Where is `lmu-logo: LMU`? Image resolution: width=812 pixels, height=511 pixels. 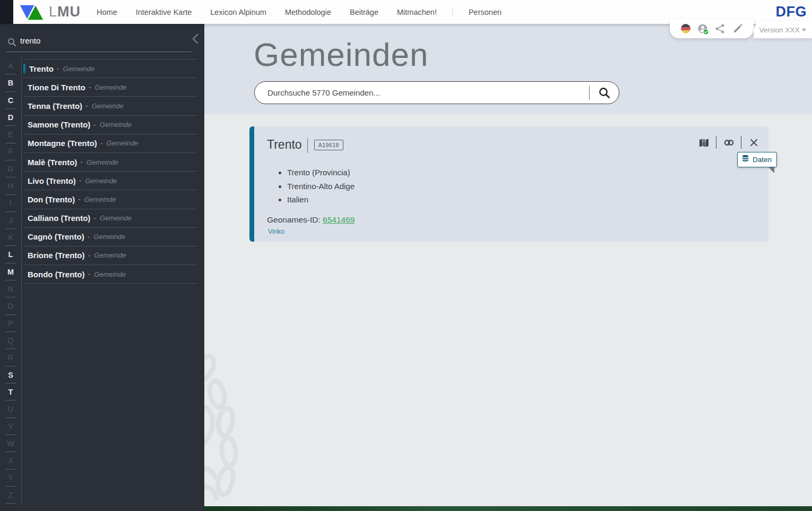 lmu-logo: LMU is located at coordinates (65, 12).